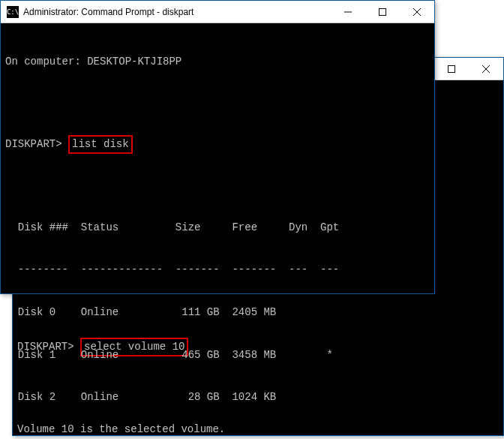 Image resolution: width=504 pixels, height=439 pixels. I want to click on window-title-front: Administrator: Command Prompt - diskpart, so click(177, 12).